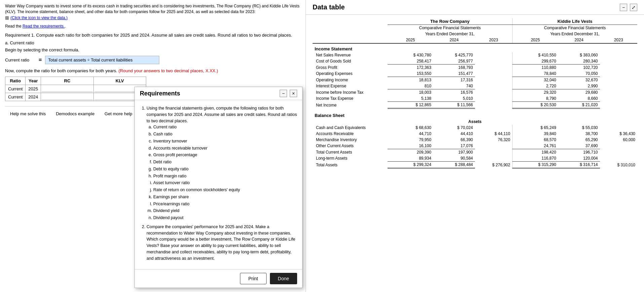 The width and height of the screenshot is (644, 292). Describe the element at coordinates (475, 7) in the screenshot. I see `data-table-header: Data table − ⤢` at that location.